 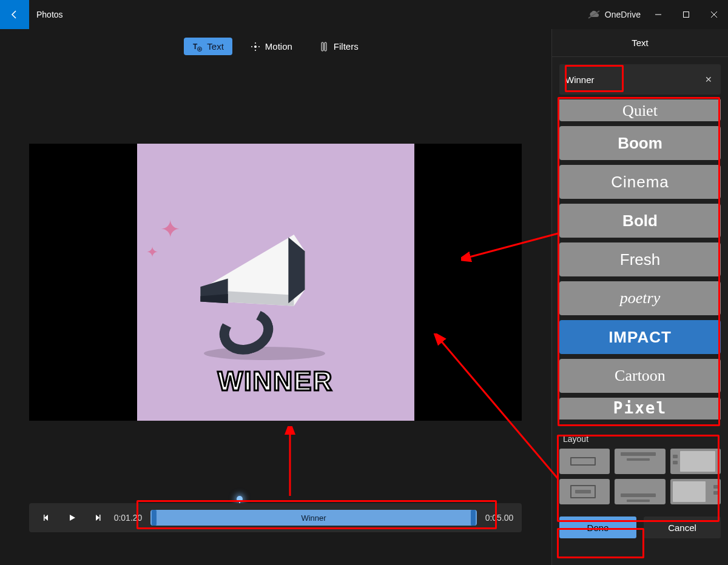 What do you see at coordinates (50, 15) in the screenshot?
I see `app-title: Photos` at bounding box center [50, 15].